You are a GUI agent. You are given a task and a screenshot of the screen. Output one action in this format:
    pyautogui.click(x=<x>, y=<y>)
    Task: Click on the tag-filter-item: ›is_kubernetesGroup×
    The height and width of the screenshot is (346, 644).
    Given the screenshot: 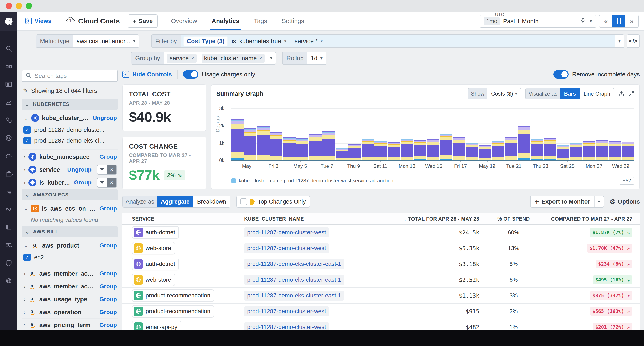 What is the action you would take?
    pyautogui.click(x=70, y=183)
    